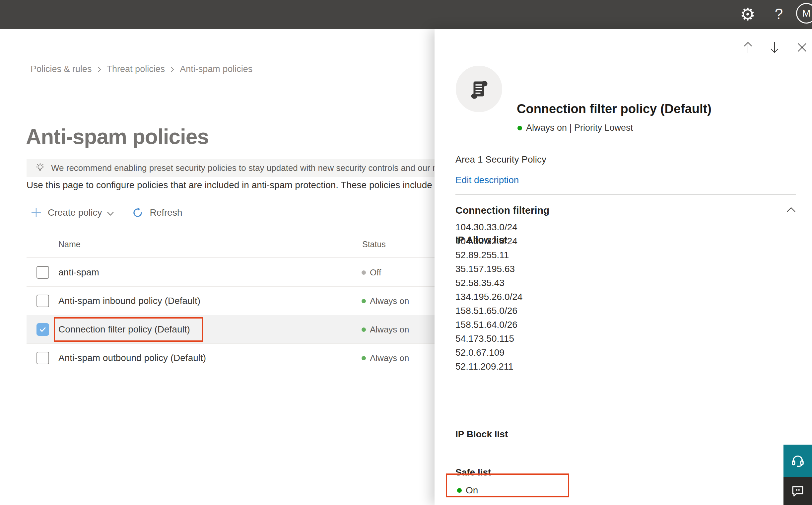 The height and width of the screenshot is (505, 812). Describe the element at coordinates (406, 14) in the screenshot. I see `top-bar: ⚙ ? M` at that location.